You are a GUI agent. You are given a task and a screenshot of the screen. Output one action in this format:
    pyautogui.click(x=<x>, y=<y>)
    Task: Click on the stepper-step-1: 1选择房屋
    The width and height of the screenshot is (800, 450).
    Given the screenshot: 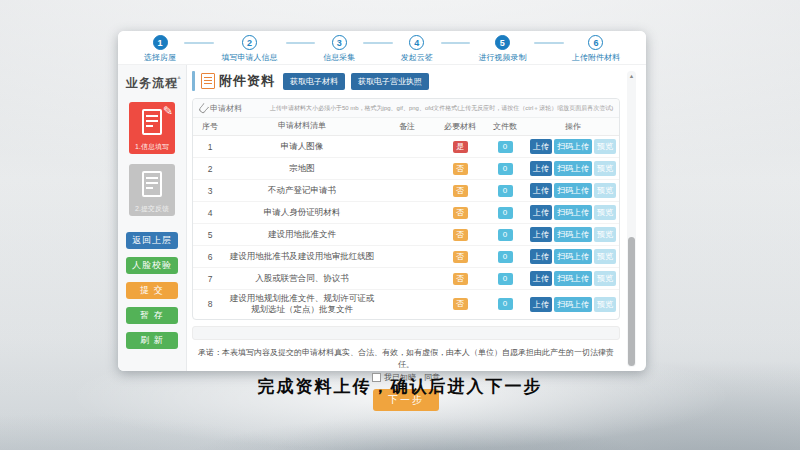 What is the action you would take?
    pyautogui.click(x=160, y=49)
    